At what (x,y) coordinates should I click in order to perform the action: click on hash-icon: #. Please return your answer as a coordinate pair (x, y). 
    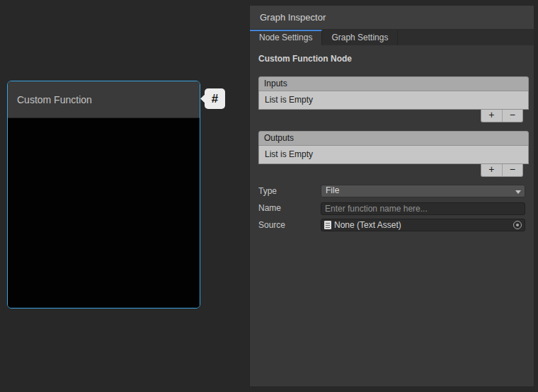
    Looking at the image, I should click on (215, 99).